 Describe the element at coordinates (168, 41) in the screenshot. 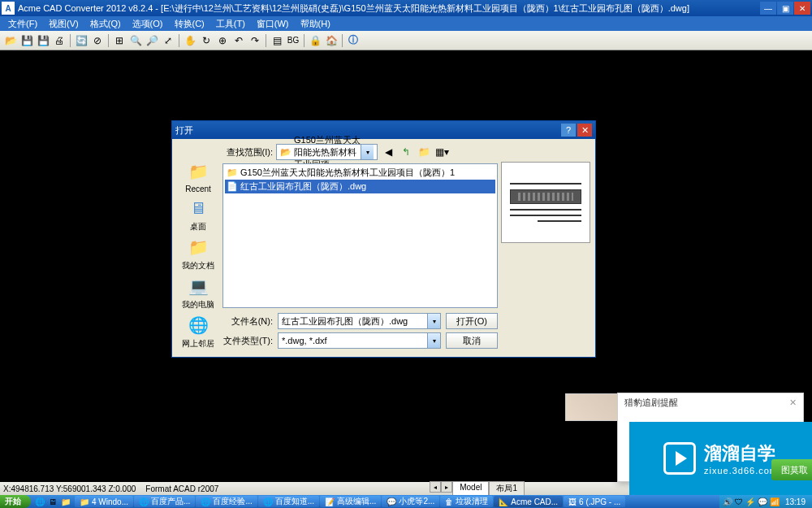

I see `zoom-extents-icon: ⤢` at that location.